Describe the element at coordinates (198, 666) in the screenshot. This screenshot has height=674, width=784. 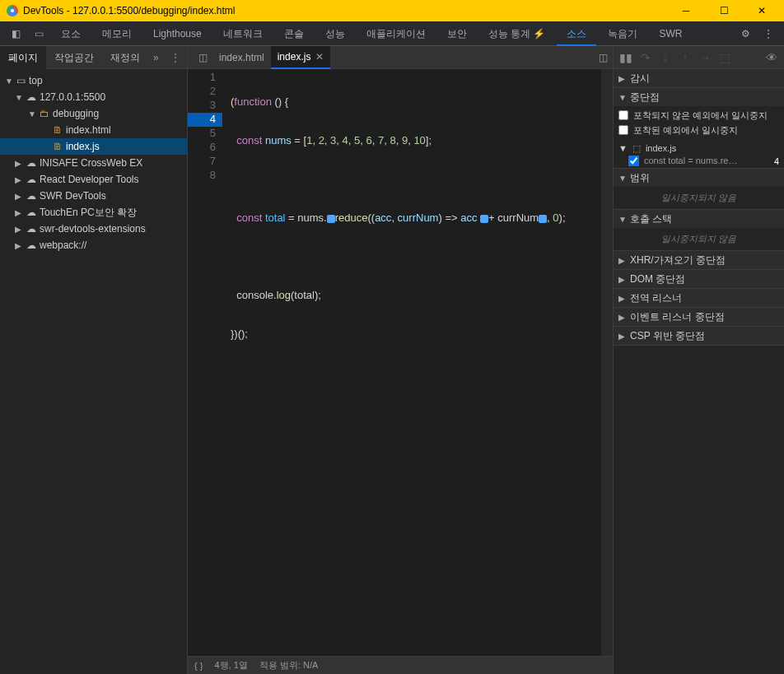
I see `braces-icon: { }` at that location.